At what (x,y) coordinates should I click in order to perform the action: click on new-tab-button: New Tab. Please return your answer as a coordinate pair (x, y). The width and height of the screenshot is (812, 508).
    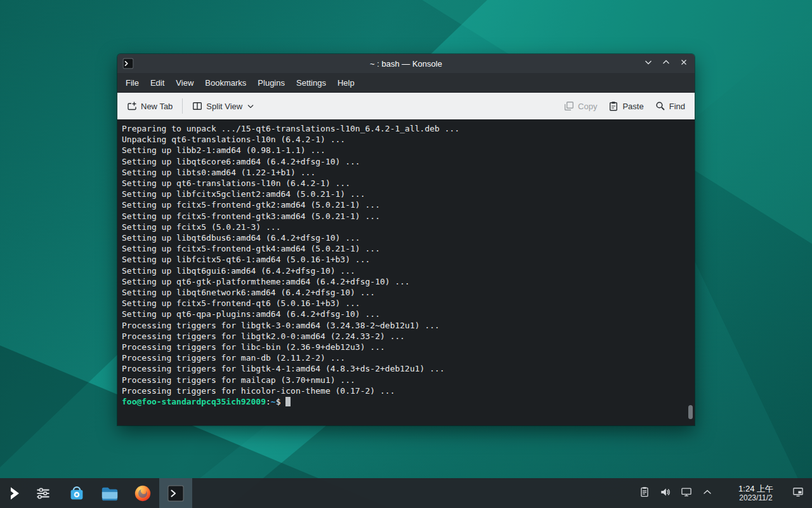
    Looking at the image, I should click on (150, 106).